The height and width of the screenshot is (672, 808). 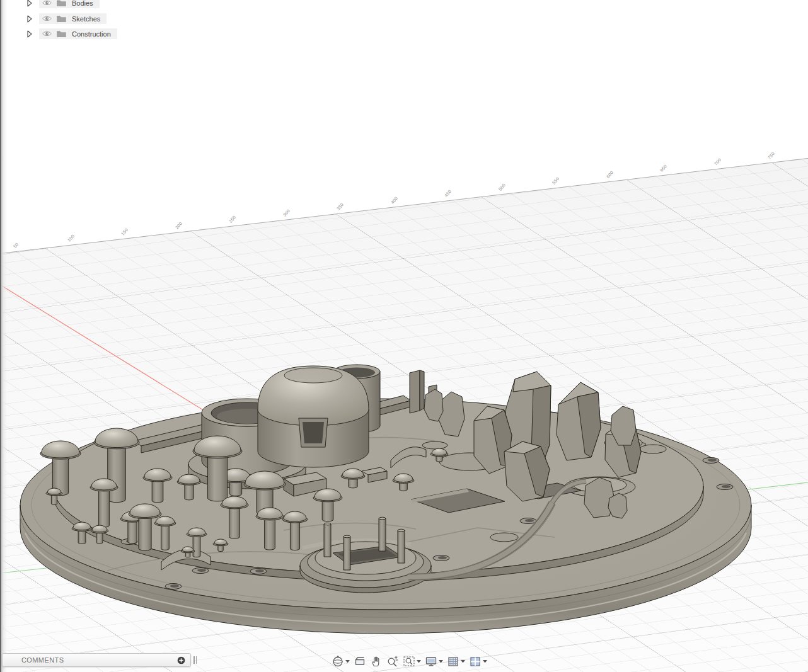 What do you see at coordinates (63, 4) in the screenshot?
I see `browser-row-bodies: Bodies` at bounding box center [63, 4].